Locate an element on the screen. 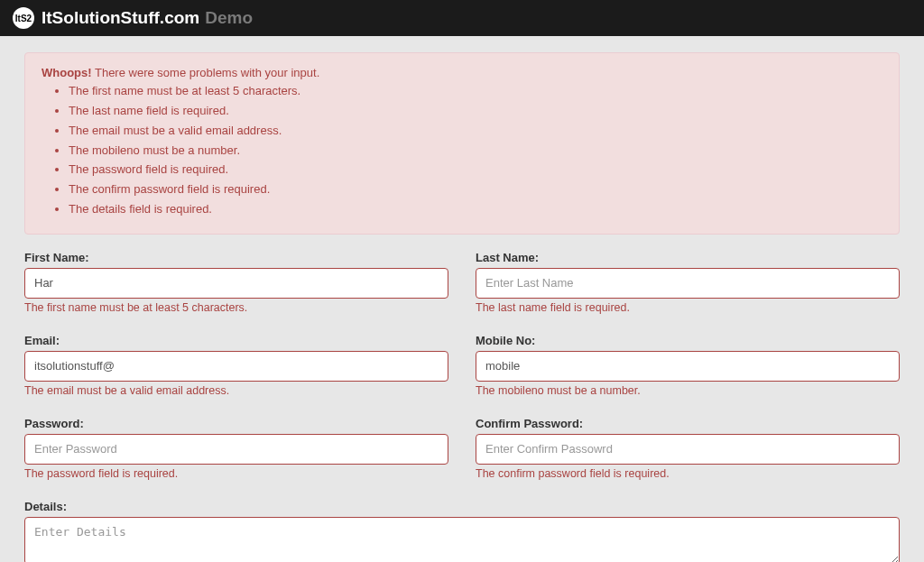 Image resolution: width=924 pixels, height=562 pixels. first-name-error: The first name must be at least 5 charac… is located at coordinates (236, 308).